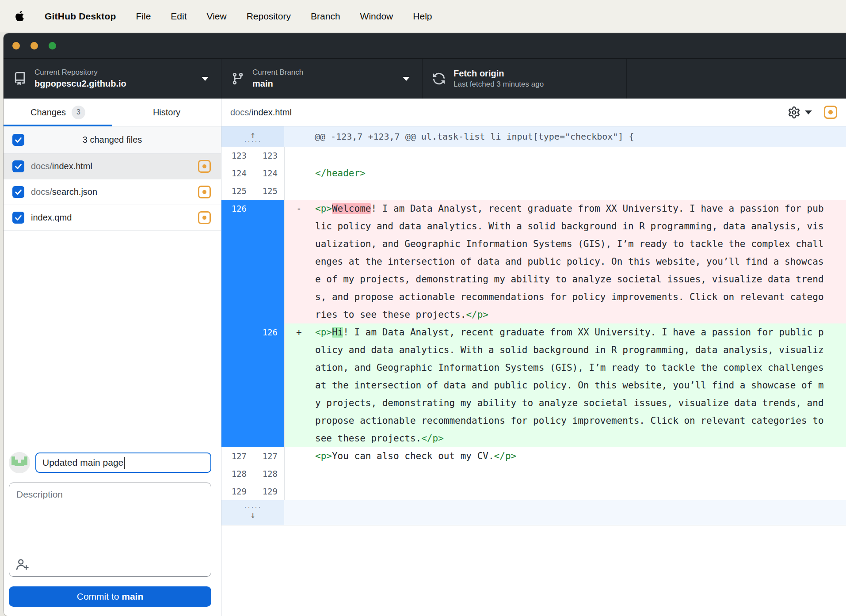  Describe the element at coordinates (123, 463) in the screenshot. I see `summary-input: Updated main page` at that location.